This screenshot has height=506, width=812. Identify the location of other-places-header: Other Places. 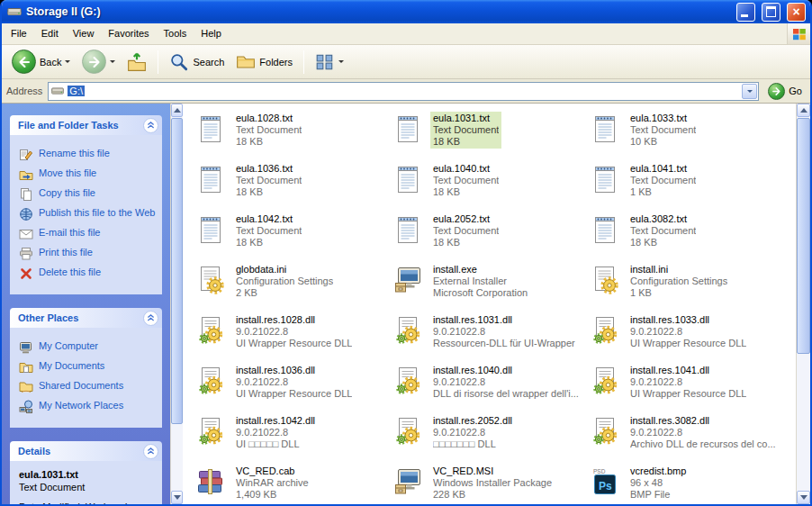
(86, 318).